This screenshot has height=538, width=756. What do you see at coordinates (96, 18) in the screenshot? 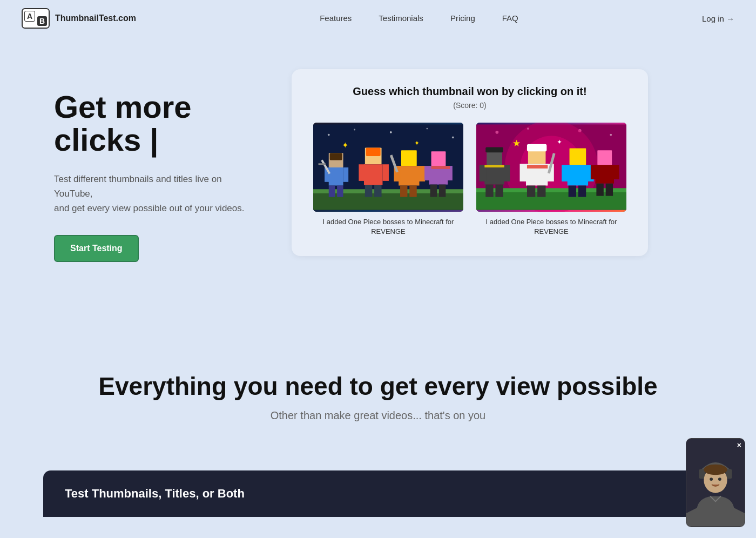
I see `brand-name: ThumbnailTest.com` at bounding box center [96, 18].